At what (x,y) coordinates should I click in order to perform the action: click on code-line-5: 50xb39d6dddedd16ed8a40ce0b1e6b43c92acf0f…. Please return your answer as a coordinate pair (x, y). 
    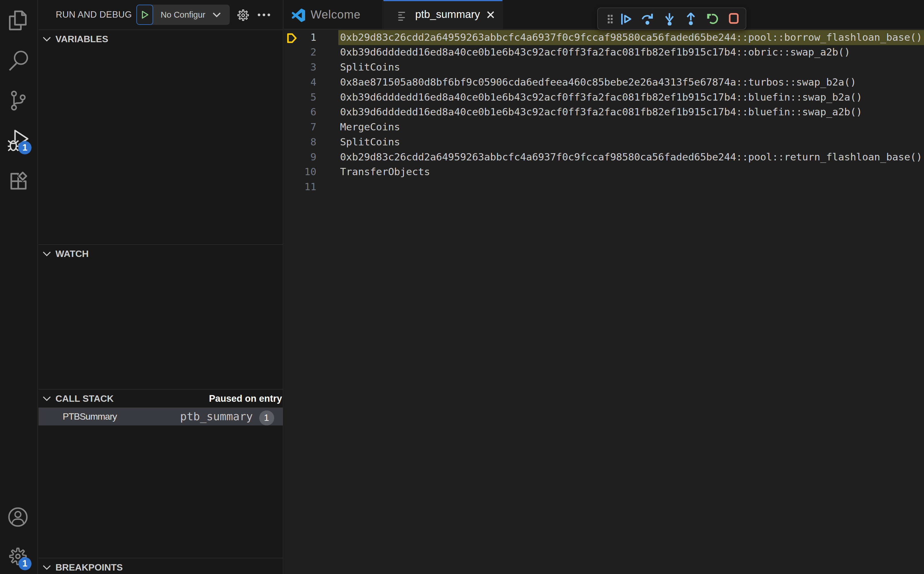
    Looking at the image, I should click on (604, 97).